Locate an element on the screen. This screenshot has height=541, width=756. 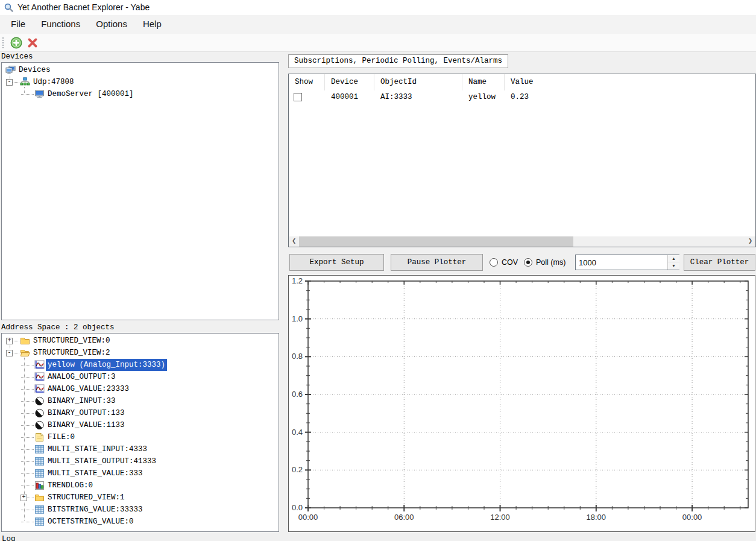
add-device-button is located at coordinates (16, 43).